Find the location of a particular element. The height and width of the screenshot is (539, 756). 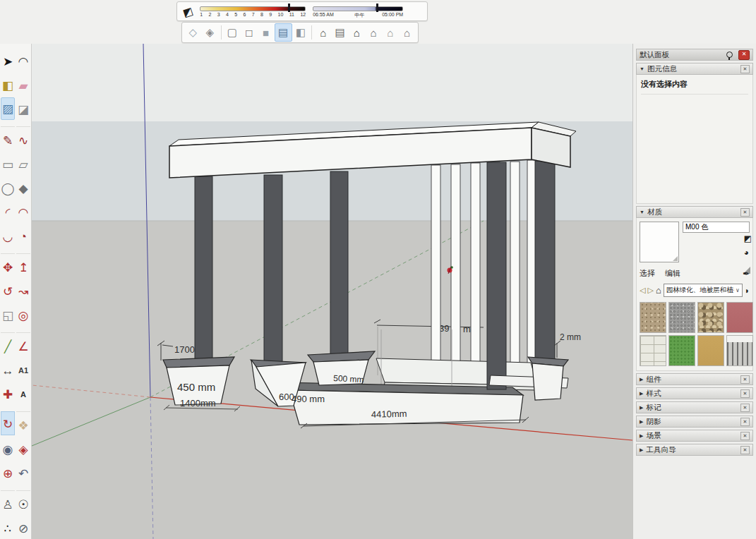

section-components-close-icon: ✕ is located at coordinates (745, 380).